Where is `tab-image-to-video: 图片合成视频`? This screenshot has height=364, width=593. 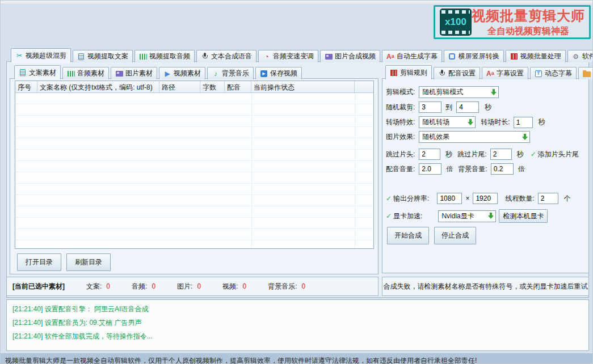
tab-image-to-video: 图片合成视频 is located at coordinates (350, 56).